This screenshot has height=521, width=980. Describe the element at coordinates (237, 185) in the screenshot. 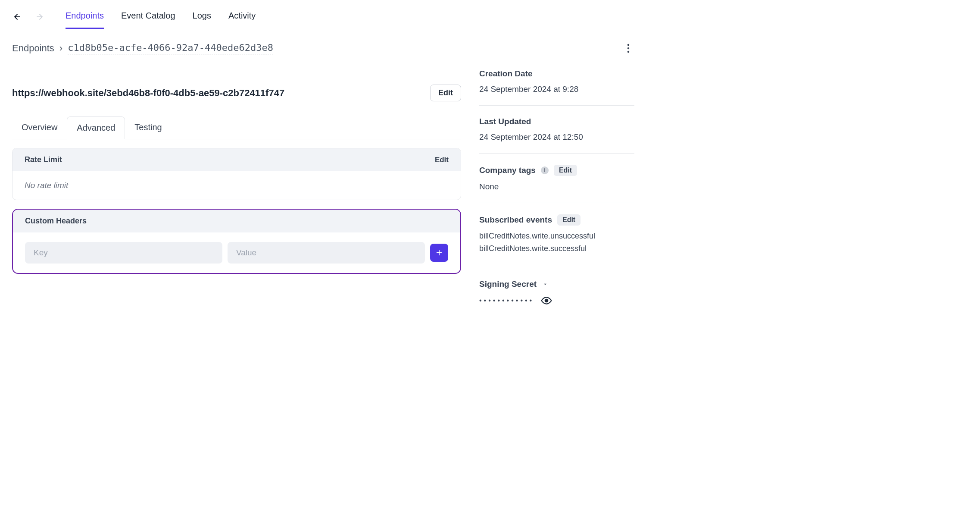

I see `rate-limit-value: No rate limit` at that location.